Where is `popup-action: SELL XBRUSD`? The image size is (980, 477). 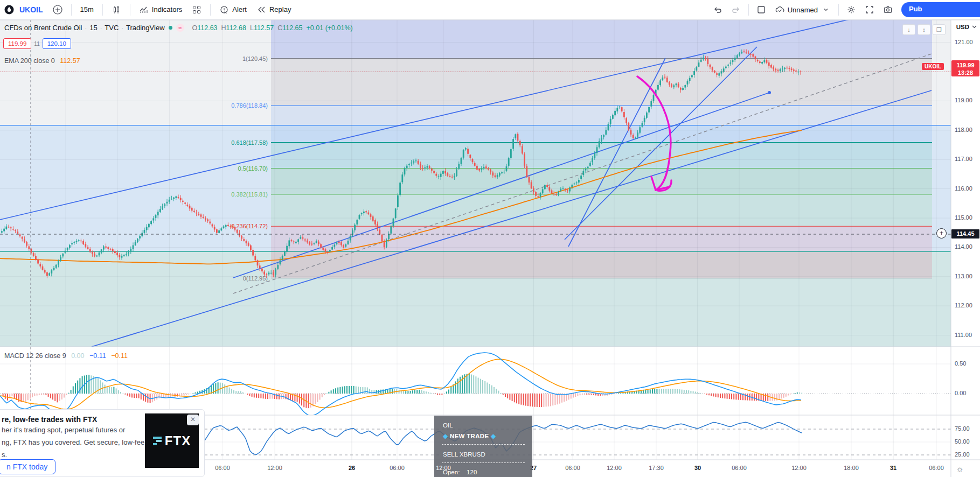 popup-action: SELL XBRUSD is located at coordinates (464, 454).